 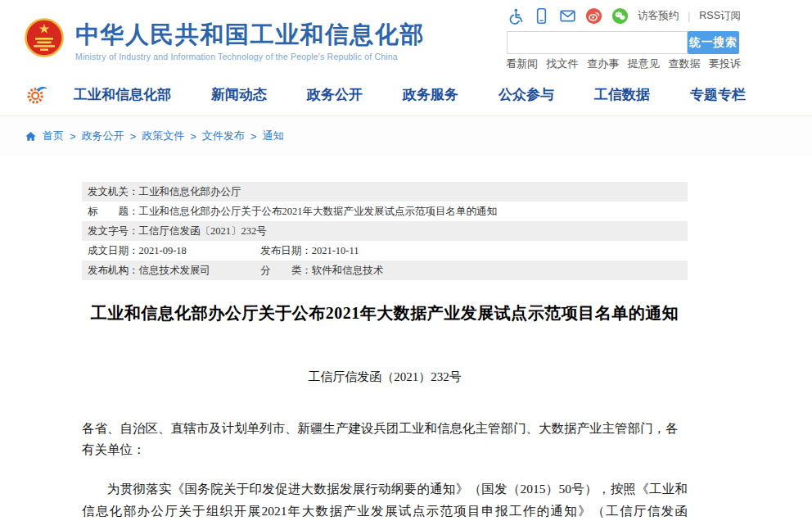 I want to click on meta-value: 2021-10-11, so click(x=336, y=251).